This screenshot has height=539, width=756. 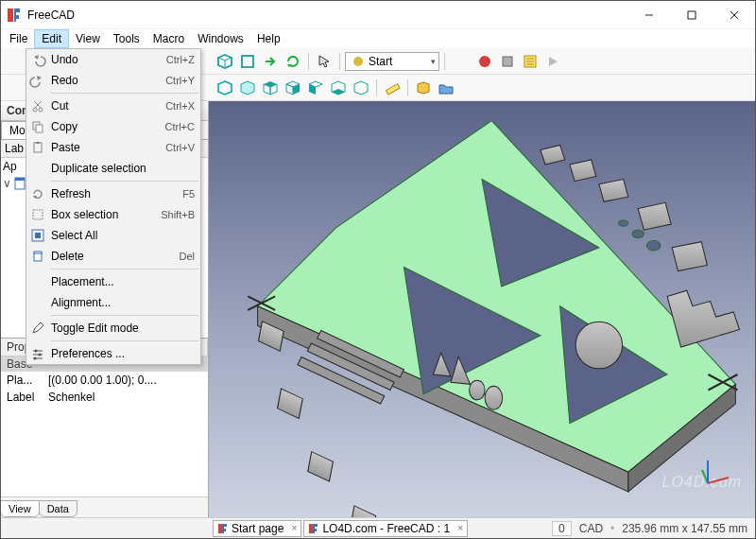 I want to click on box-select-icon, so click(x=38, y=215).